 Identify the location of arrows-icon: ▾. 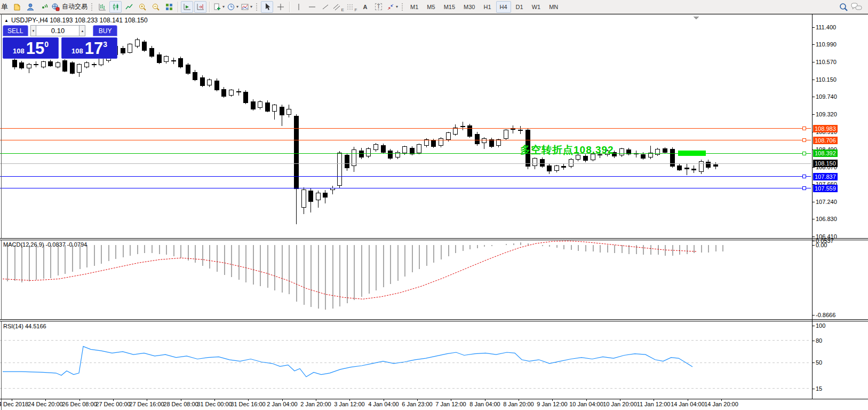
(392, 7).